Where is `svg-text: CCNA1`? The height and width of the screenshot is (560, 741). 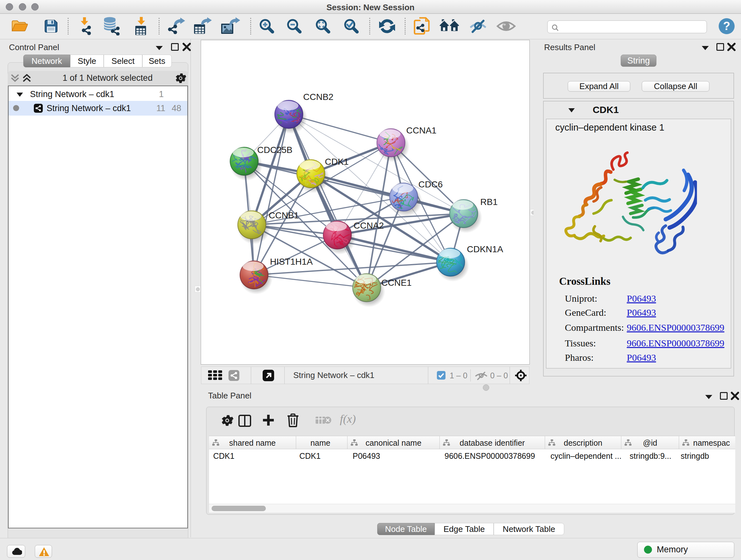 svg-text: CCNA1 is located at coordinates (421, 130).